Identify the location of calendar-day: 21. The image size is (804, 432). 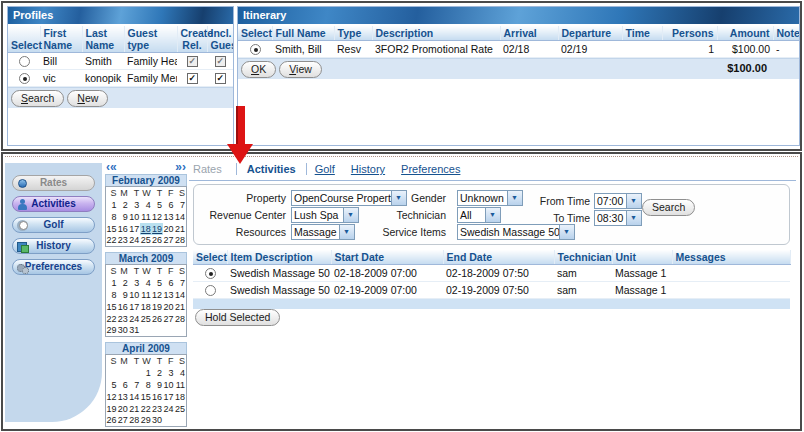
(181, 229).